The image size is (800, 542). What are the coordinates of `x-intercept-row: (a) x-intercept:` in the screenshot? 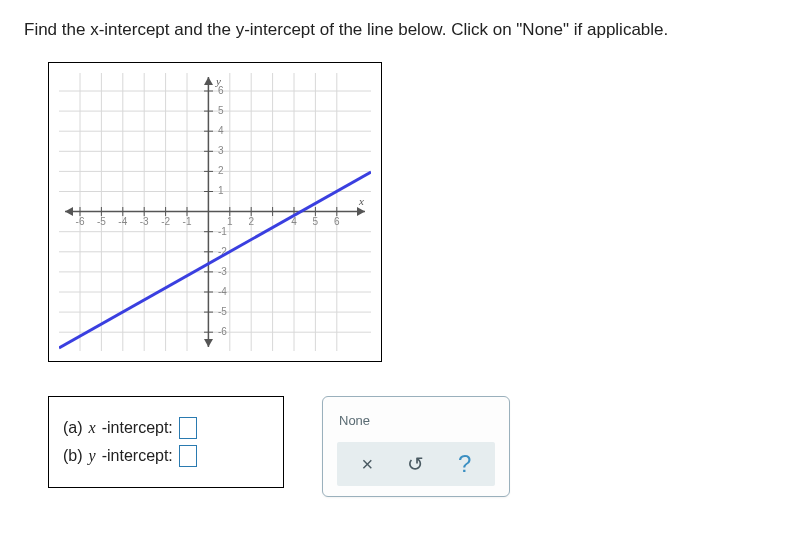 It's located at (166, 428).